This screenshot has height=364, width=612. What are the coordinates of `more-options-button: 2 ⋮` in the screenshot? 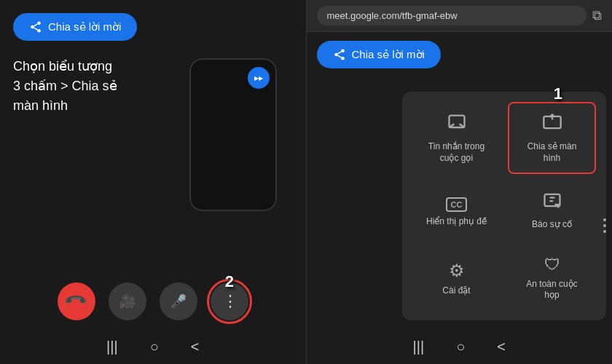 It's located at (230, 301).